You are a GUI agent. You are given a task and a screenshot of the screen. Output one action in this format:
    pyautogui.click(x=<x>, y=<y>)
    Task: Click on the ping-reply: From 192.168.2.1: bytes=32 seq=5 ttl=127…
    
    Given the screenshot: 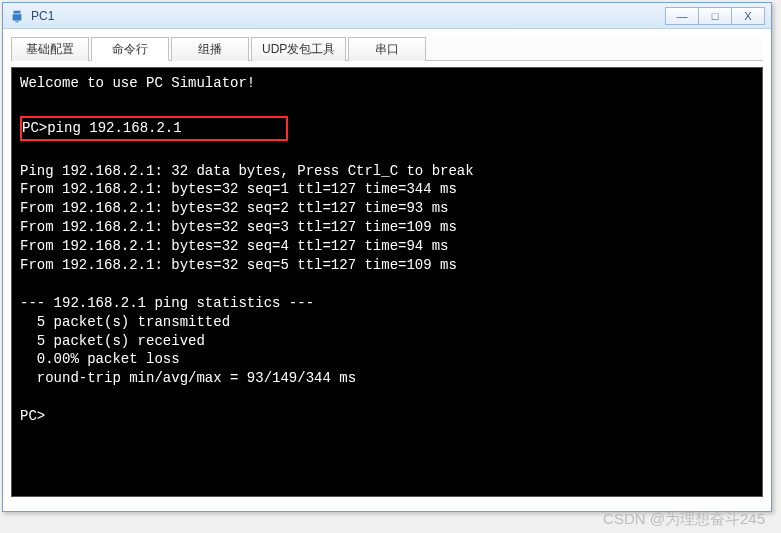 What is the action you would take?
    pyautogui.click(x=238, y=265)
    